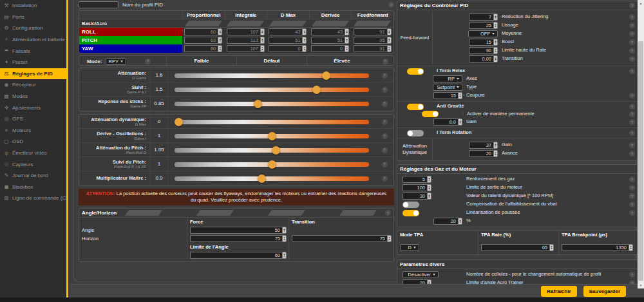  I want to click on number-input: 51▲▼, so click(330, 40).